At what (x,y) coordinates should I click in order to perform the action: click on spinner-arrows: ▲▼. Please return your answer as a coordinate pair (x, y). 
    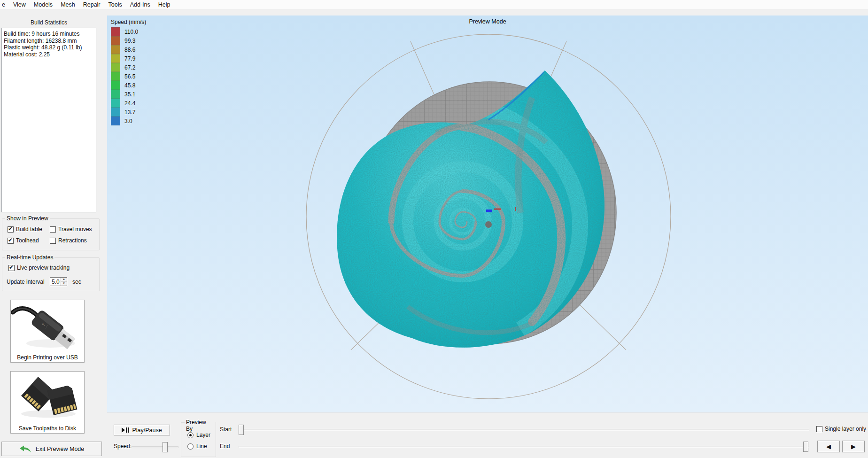
    Looking at the image, I should click on (64, 282).